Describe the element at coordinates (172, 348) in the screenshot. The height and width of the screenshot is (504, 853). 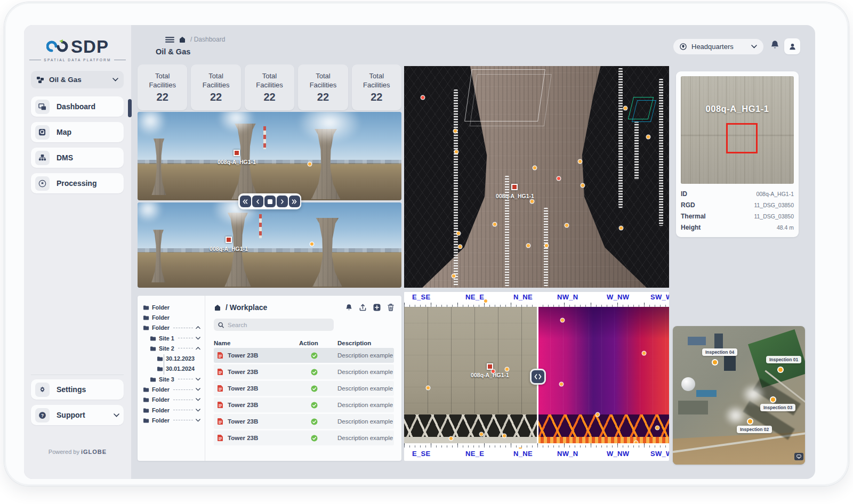
I see `tree-item-site-2: Site 2` at that location.